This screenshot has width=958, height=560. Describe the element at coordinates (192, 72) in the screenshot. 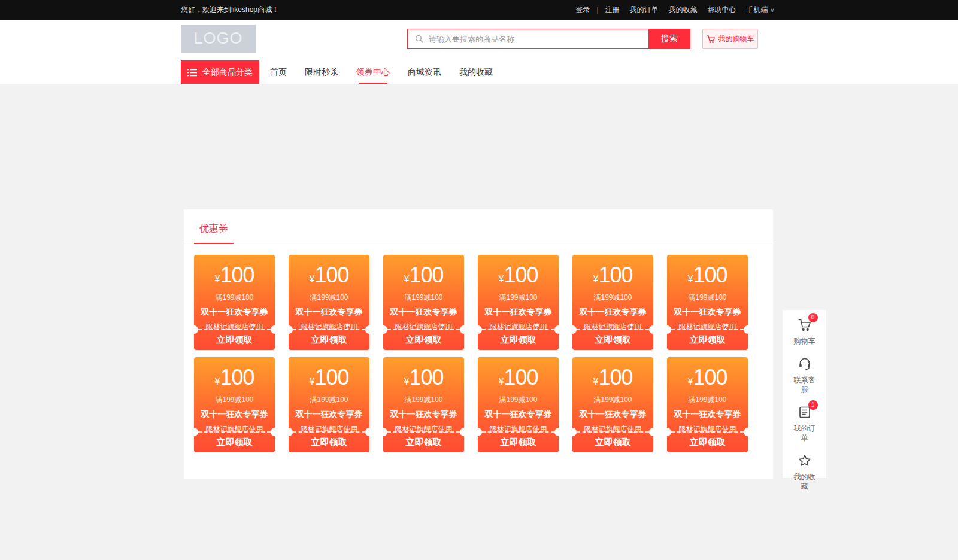

I see `category-list-icon` at that location.